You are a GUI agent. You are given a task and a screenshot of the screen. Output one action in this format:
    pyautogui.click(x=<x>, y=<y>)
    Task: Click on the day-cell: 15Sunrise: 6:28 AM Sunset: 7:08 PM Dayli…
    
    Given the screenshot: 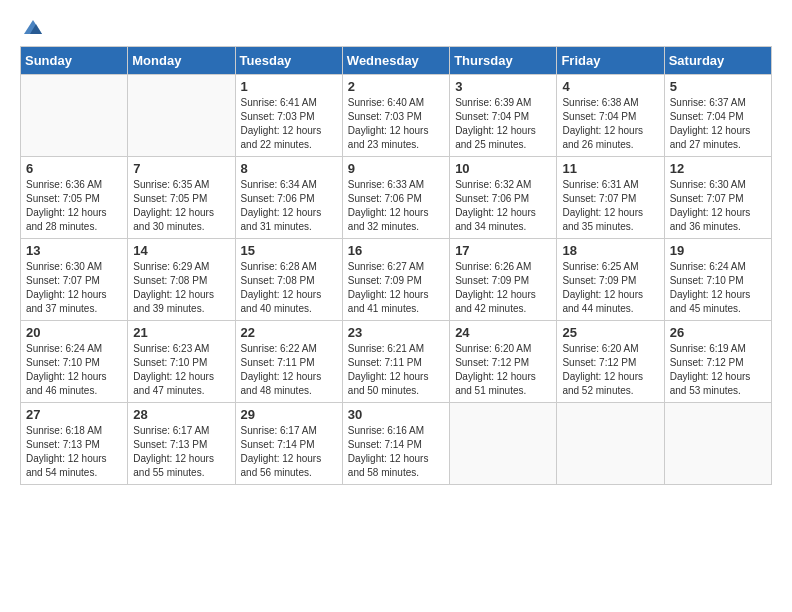 What is the action you would take?
    pyautogui.click(x=288, y=280)
    